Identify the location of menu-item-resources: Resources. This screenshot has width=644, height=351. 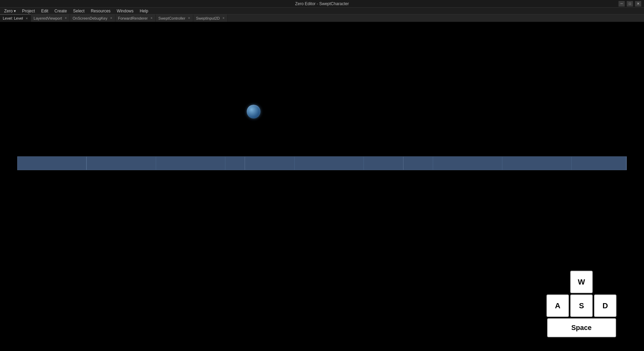
(101, 11).